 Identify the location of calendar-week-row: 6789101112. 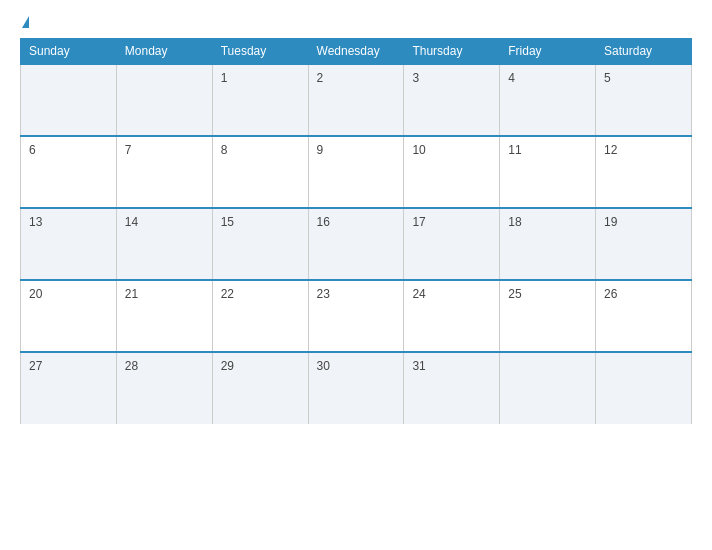
(356, 172).